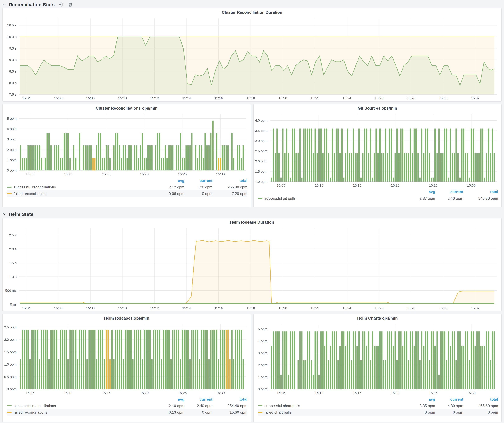 The width and height of the screenshot is (504, 423). What do you see at coordinates (261, 141) in the screenshot?
I see `svg-text: 3.0 opm` at bounding box center [261, 141].